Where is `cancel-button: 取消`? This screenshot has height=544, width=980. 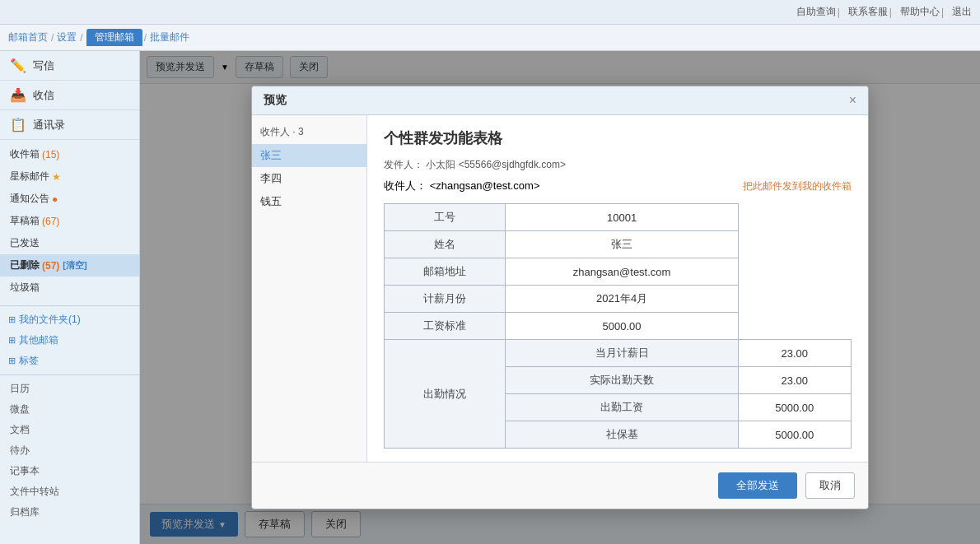
cancel-button: 取消 is located at coordinates (830, 486).